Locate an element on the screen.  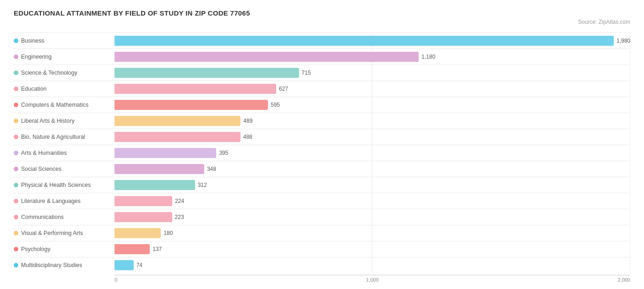
bar-label-text: Bio, Nature & Agricultural is located at coordinates (53, 137).